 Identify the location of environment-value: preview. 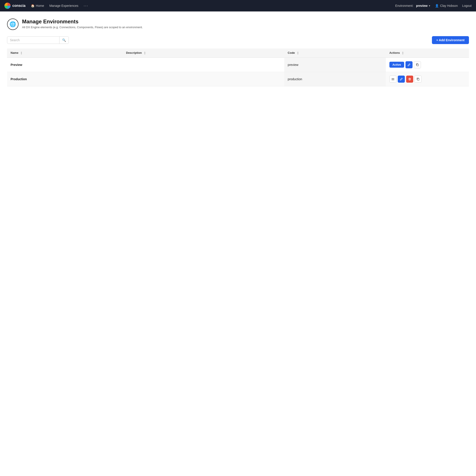
(422, 6).